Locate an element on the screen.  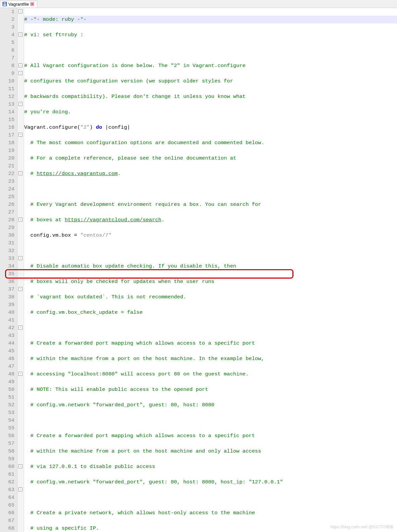
line-number: 14 is located at coordinates (7, 112).